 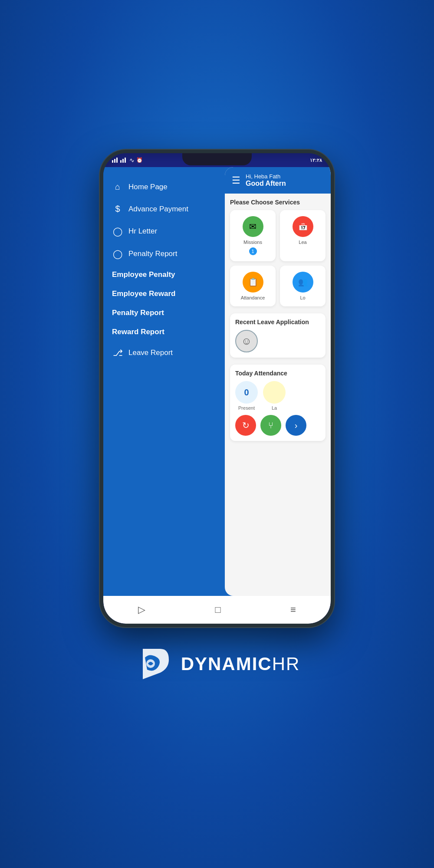 I want to click on main-panel: ☰ Hi, Heba Fath Good Aftern Please Choos…, so click(x=278, y=381).